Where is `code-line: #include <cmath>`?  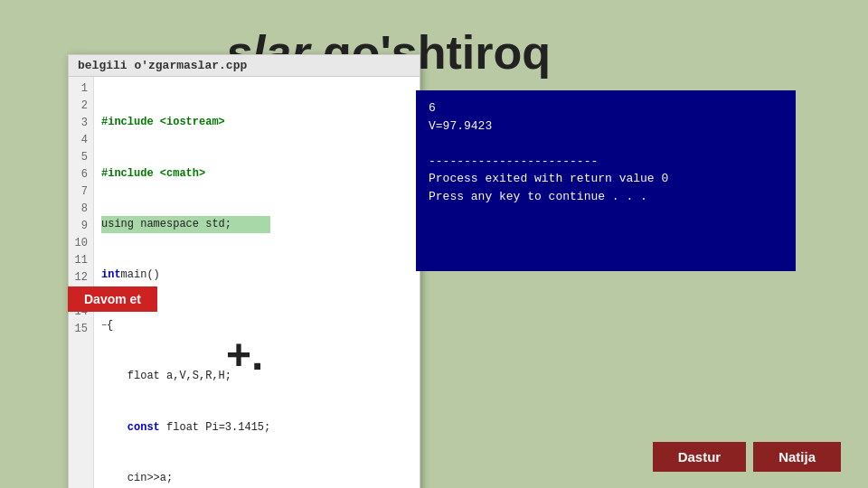
code-line: #include <cmath> is located at coordinates (186, 174).